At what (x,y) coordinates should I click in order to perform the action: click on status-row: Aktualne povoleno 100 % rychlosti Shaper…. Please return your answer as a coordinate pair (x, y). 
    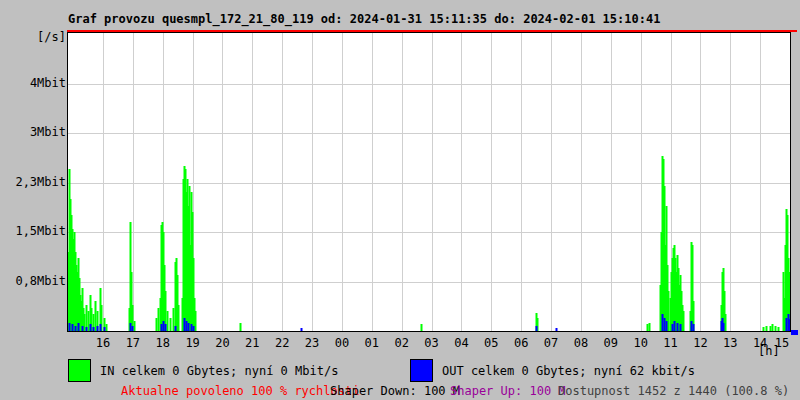
    Looking at the image, I should click on (400, 392).